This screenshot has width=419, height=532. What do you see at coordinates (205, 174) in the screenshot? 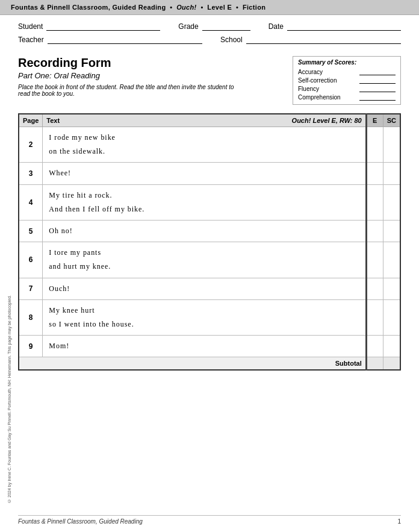
I see `text-cell: Whee!` at bounding box center [205, 174].